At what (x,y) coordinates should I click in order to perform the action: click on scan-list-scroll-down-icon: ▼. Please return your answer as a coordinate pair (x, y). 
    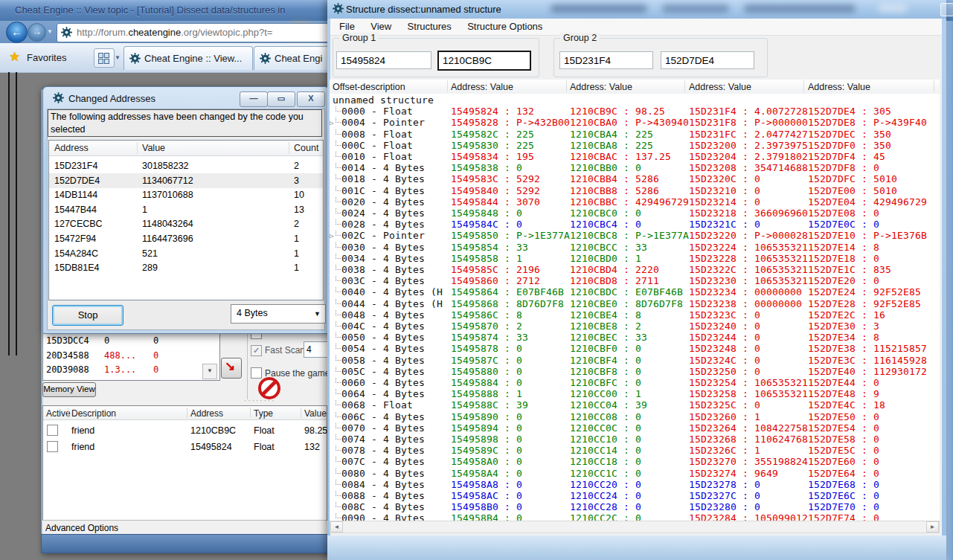
    Looking at the image, I should click on (210, 372).